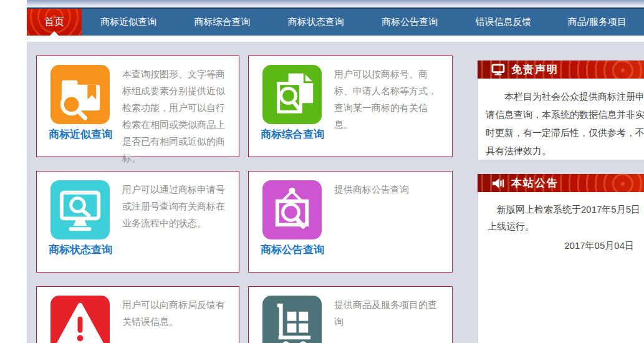  Describe the element at coordinates (597, 22) in the screenshot. I see `nav-item-goods-services: 商品/服务项目` at that location.